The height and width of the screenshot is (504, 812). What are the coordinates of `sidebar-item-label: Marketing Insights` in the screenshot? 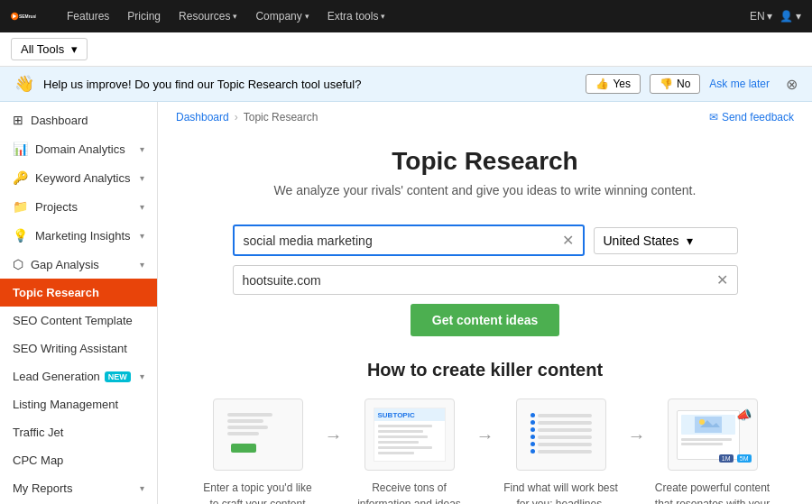 It's located at (83, 236).